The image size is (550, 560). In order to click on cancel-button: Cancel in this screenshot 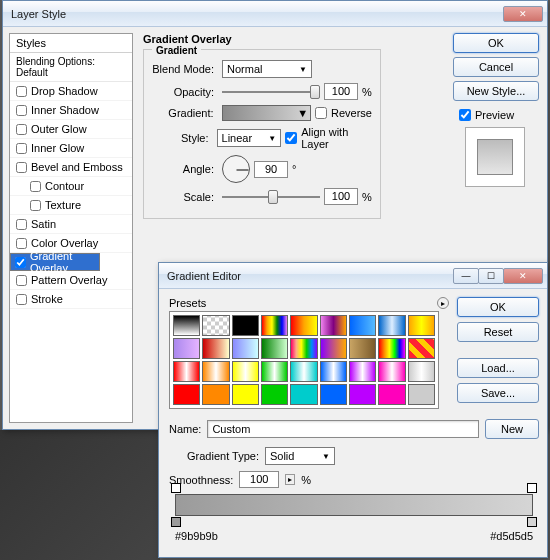, I will do `click(496, 67)`.